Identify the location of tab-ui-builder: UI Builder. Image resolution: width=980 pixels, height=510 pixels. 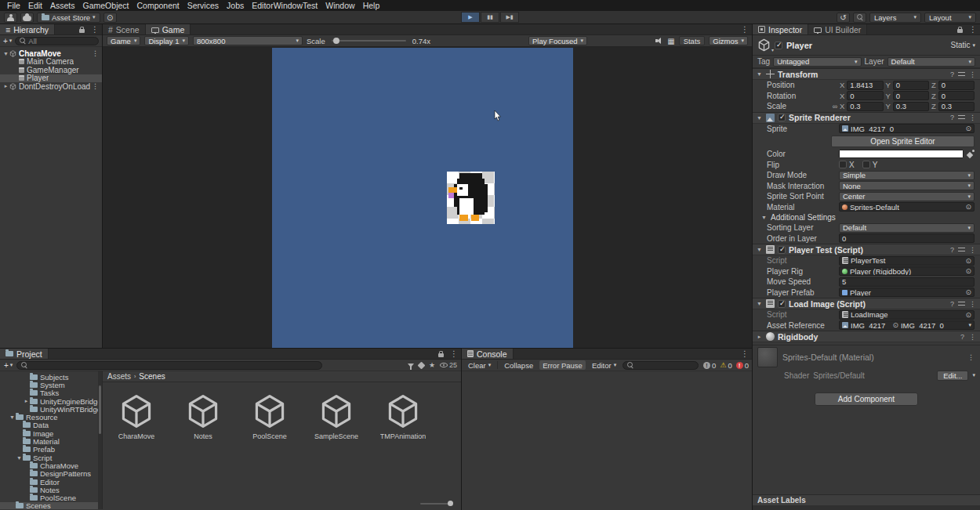
(837, 30).